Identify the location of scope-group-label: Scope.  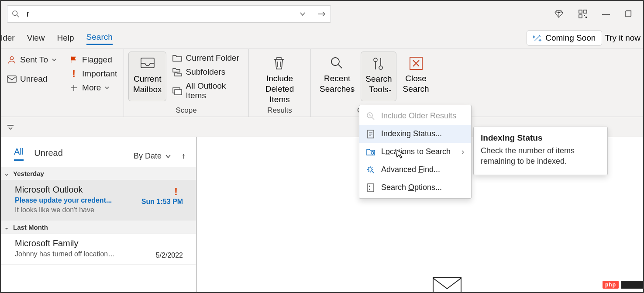
(186, 111).